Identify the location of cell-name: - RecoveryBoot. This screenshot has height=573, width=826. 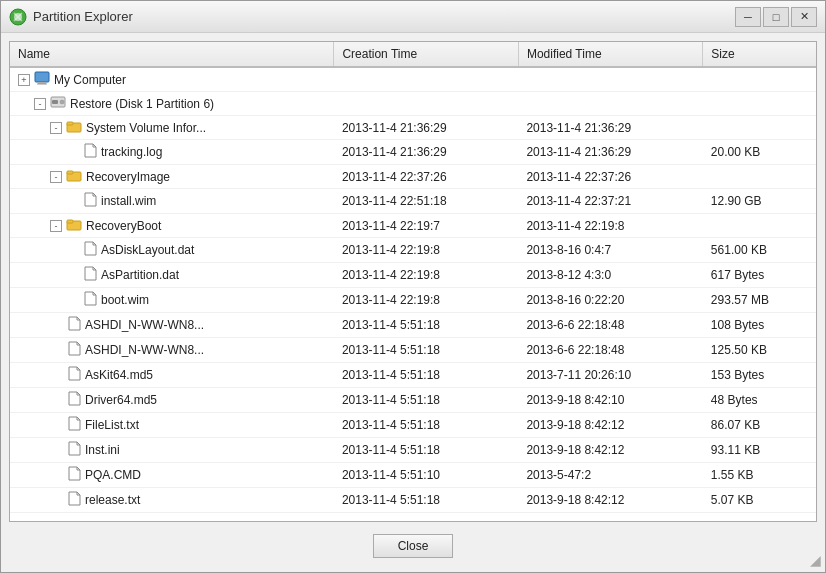
(172, 226).